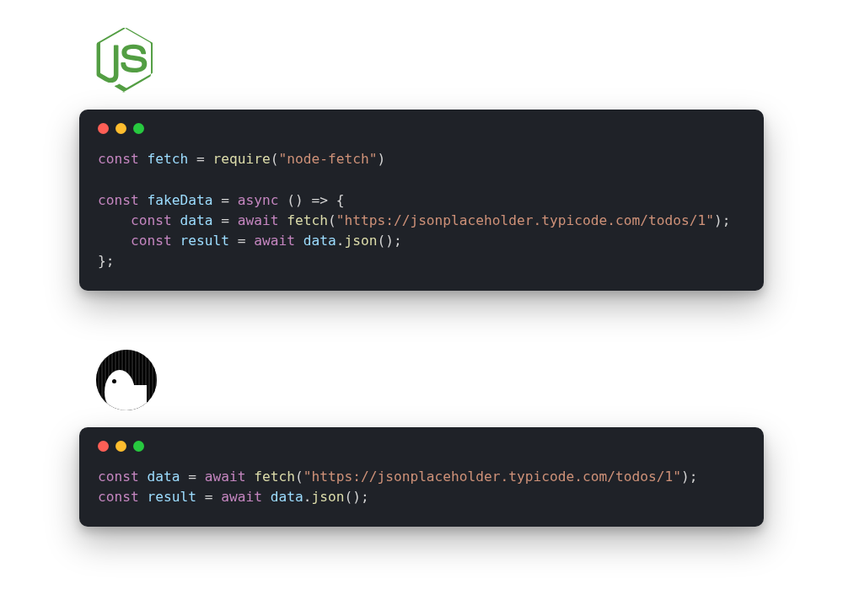 The height and width of the screenshot is (616, 843). Describe the element at coordinates (422, 487) in the screenshot. I see `code-block: const data = await fetch("https://jsonpl…` at that location.